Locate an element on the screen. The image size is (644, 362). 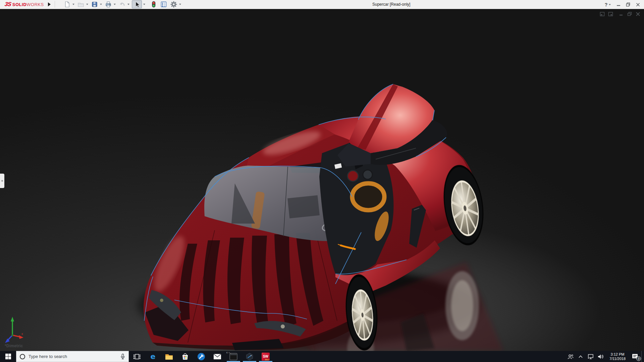
featuremanager-collapsed-tab is located at coordinates (2, 181).